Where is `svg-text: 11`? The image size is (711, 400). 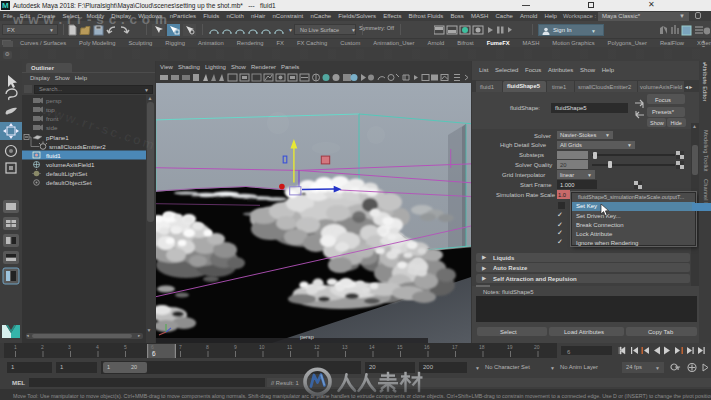 svg-text: 11 is located at coordinates (290, 347).